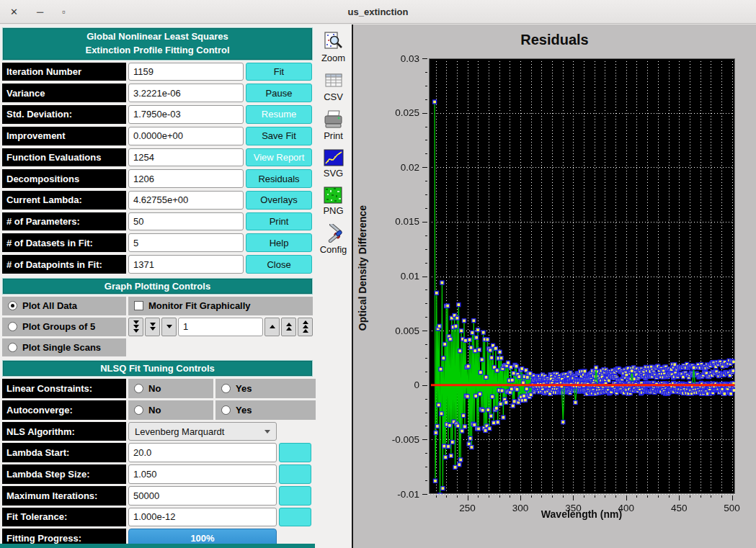 This screenshot has height=548, width=756. I want to click on counter-down-1-button, so click(169, 327).